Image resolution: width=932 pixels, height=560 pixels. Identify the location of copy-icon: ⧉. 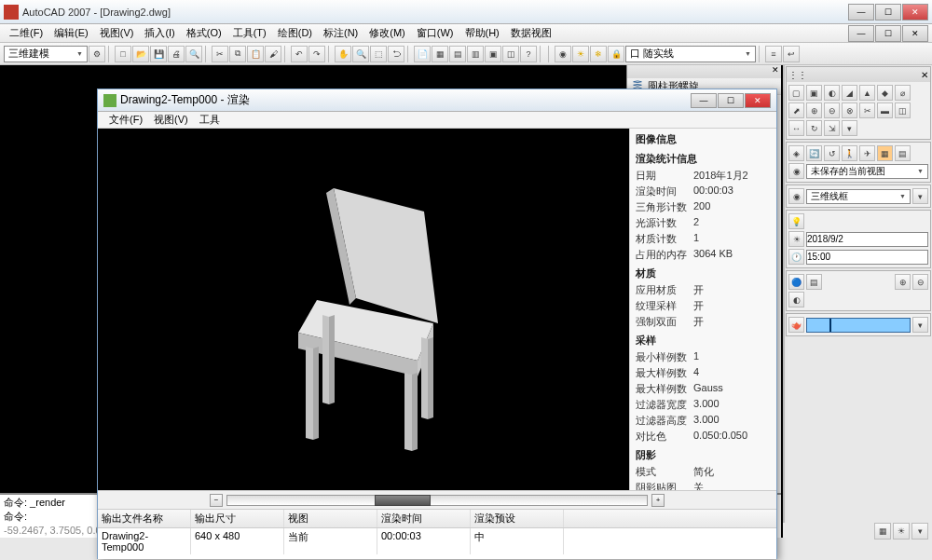
(238, 54).